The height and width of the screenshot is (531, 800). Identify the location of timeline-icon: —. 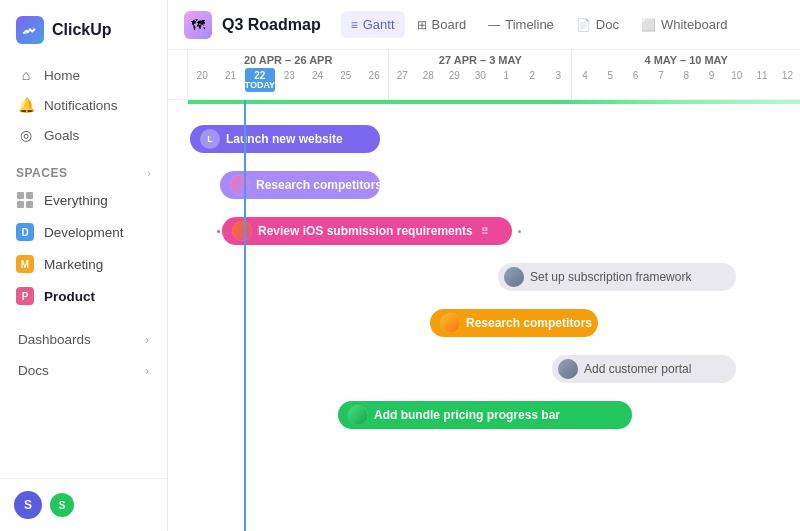
(494, 25).